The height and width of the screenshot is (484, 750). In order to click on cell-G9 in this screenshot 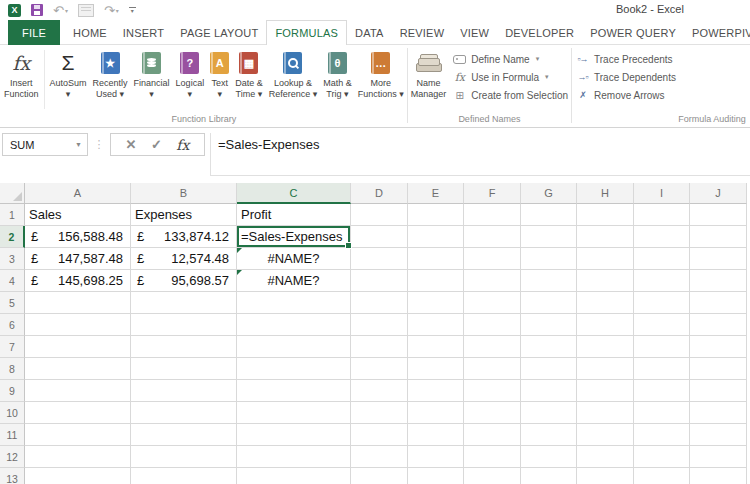, I will do `click(549, 391)`.